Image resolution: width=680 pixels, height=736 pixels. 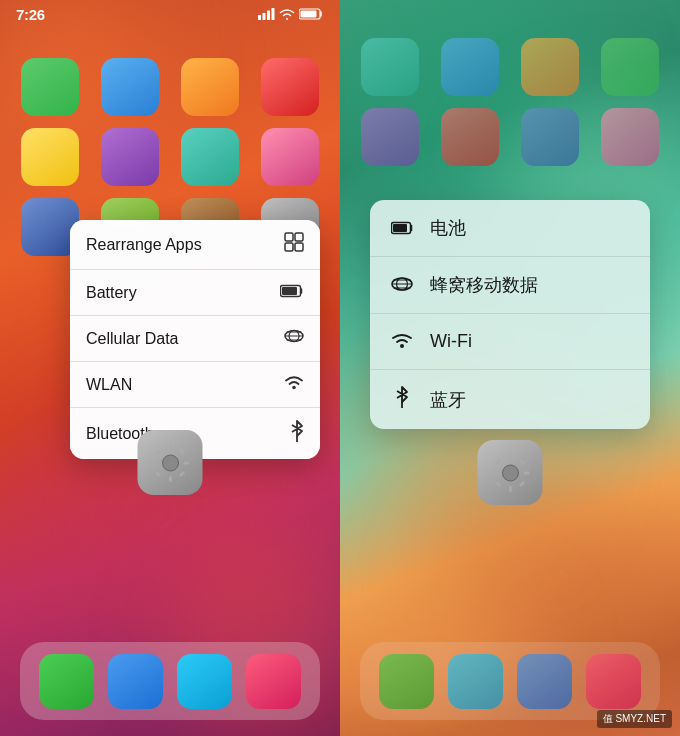 I want to click on bluetooth-icon, so click(x=297, y=434).